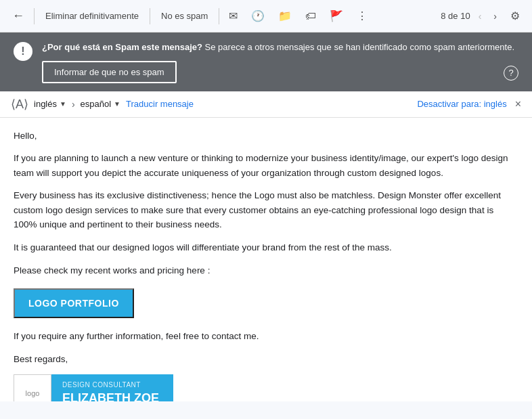 The width and height of the screenshot is (532, 419). What do you see at coordinates (266, 62) in the screenshot?
I see `spam-banner: ! ¿Por qué está en Spam este mensaje? Se…` at bounding box center [266, 62].